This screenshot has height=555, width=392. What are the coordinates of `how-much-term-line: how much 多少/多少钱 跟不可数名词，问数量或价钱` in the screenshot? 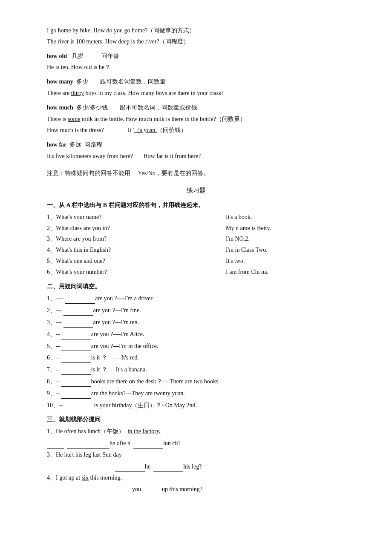 It's located at (196, 108).